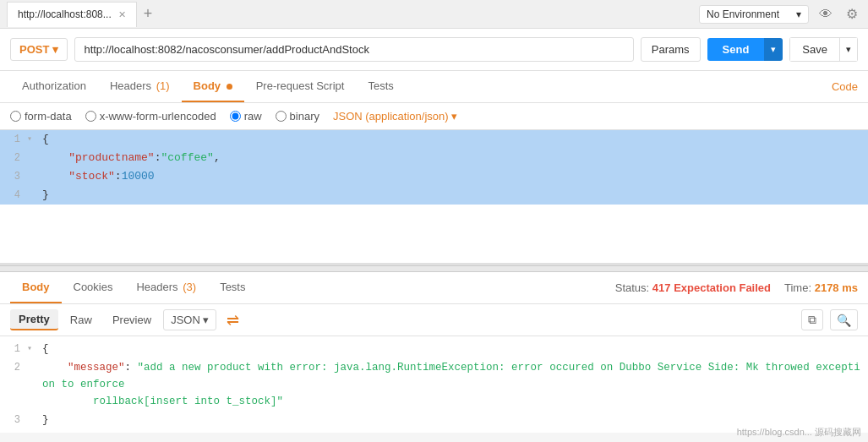 The height and width of the screenshot is (442, 868). What do you see at coordinates (149, 14) in the screenshot?
I see `add-tab-button: +` at bounding box center [149, 14].